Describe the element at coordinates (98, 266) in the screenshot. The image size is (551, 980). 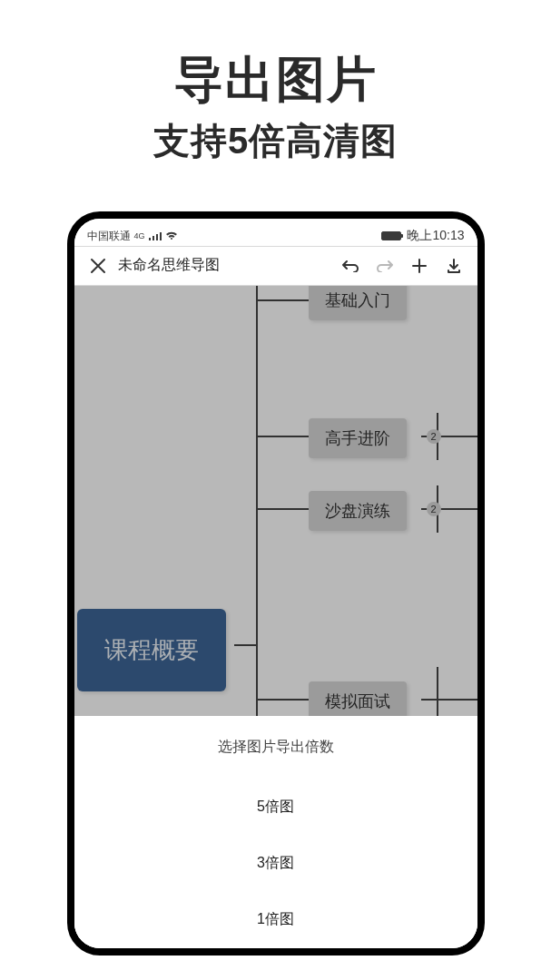
I see `close-button` at that location.